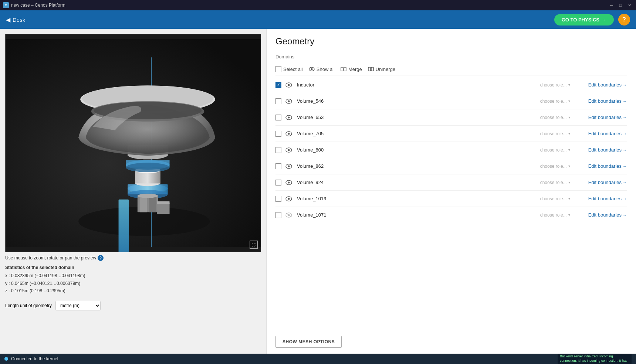 The height and width of the screenshot is (364, 636). What do you see at coordinates (371, 69) in the screenshot?
I see `unmerge-icon` at bounding box center [371, 69].